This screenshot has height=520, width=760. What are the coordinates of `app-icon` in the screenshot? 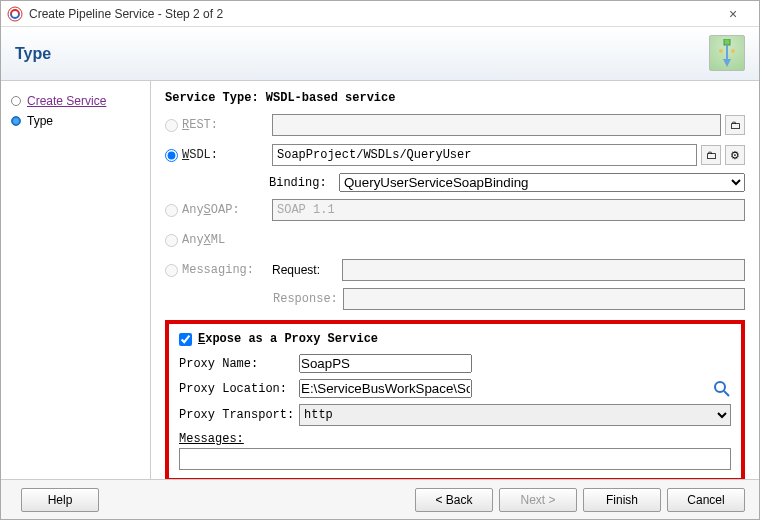 It's located at (15, 14).